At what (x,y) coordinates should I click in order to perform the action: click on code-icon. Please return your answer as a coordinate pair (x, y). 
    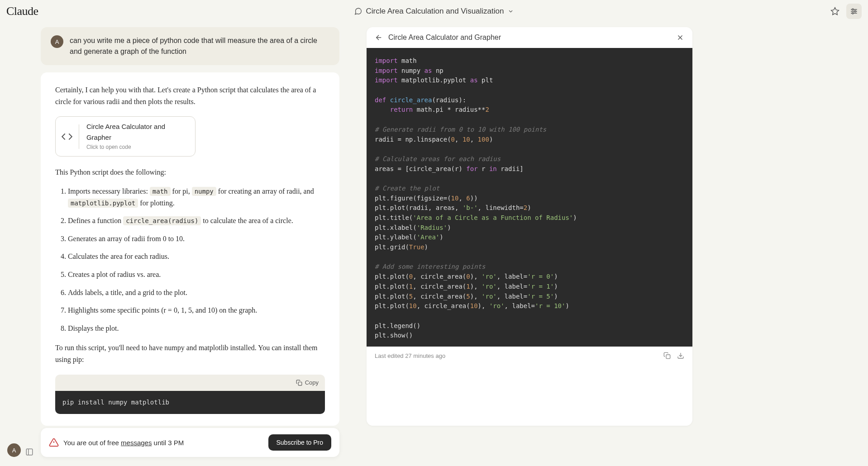
    Looking at the image, I should click on (67, 137).